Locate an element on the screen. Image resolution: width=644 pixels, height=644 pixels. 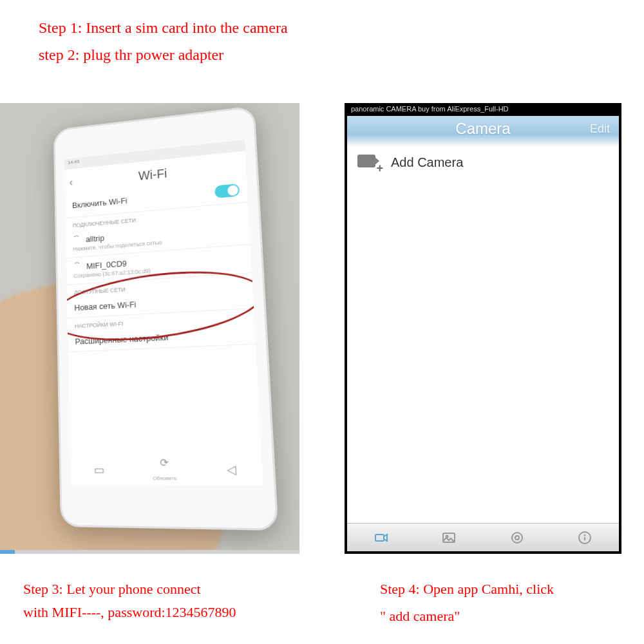
camera-add-icon: + is located at coordinates (369, 162).